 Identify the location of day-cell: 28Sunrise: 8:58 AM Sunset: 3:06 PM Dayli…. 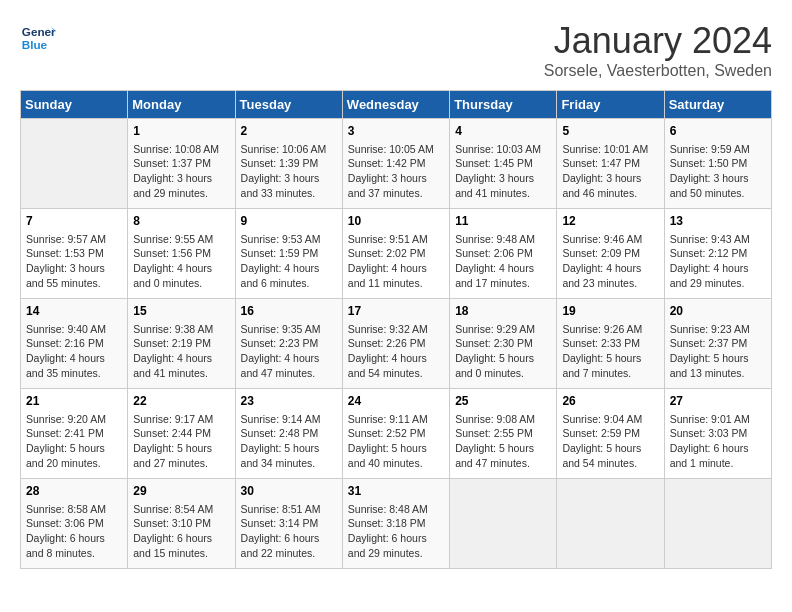
(74, 524).